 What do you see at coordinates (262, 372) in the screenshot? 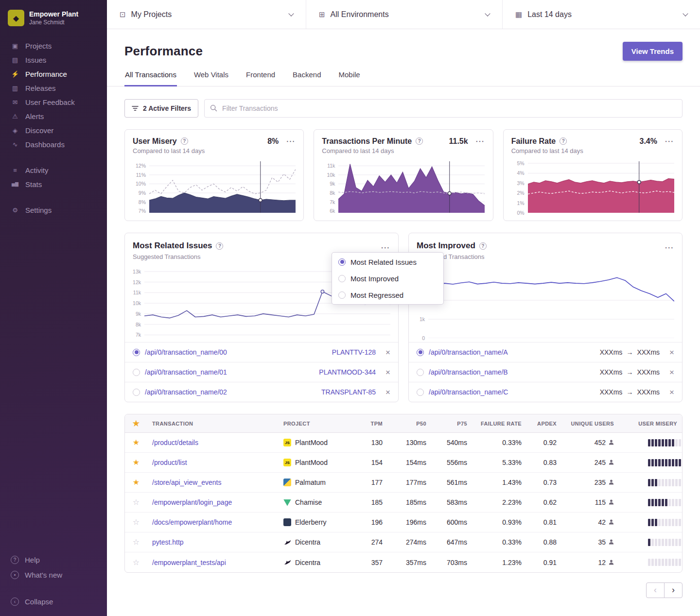
I see `transaction-list: /api/0/transaction_name/00PLANTTV-128×/a…` at bounding box center [262, 372].